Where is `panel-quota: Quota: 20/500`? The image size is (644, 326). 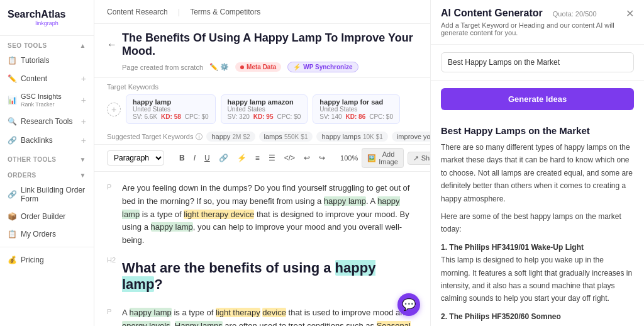
panel-quota: Quota: 20/500 is located at coordinates (575, 14).